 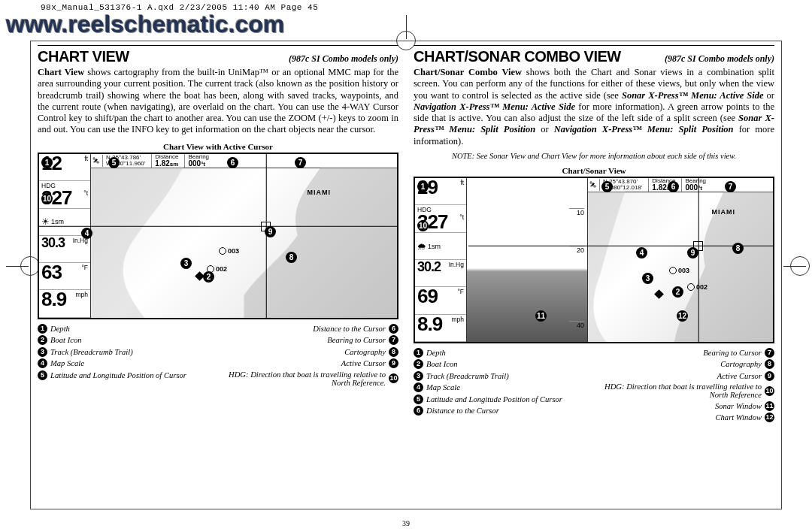 What do you see at coordinates (51, 272) in the screenshot?
I see `temp-value: 63` at bounding box center [51, 272].